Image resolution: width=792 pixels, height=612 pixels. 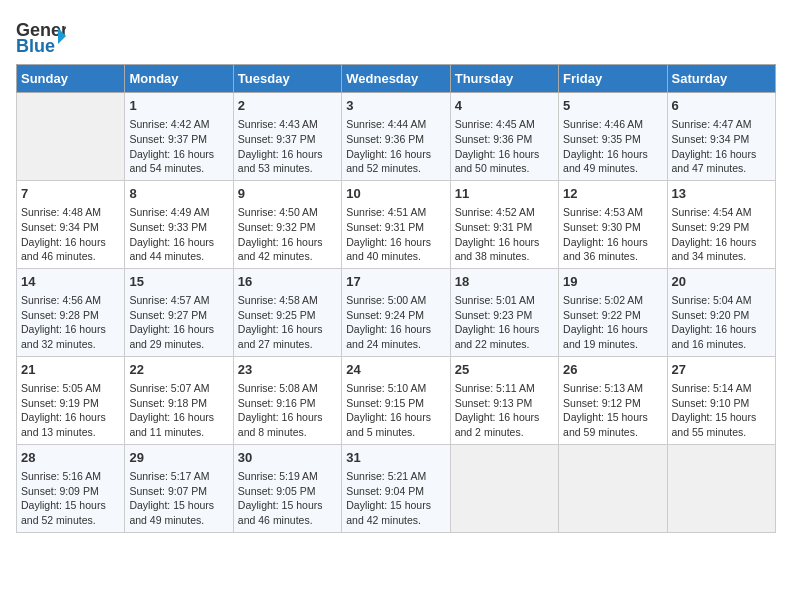 What do you see at coordinates (504, 234) in the screenshot?
I see `day-content: Sunrise: 4:52 AMSunset: 9:31 PMDaylight:…` at bounding box center [504, 234].